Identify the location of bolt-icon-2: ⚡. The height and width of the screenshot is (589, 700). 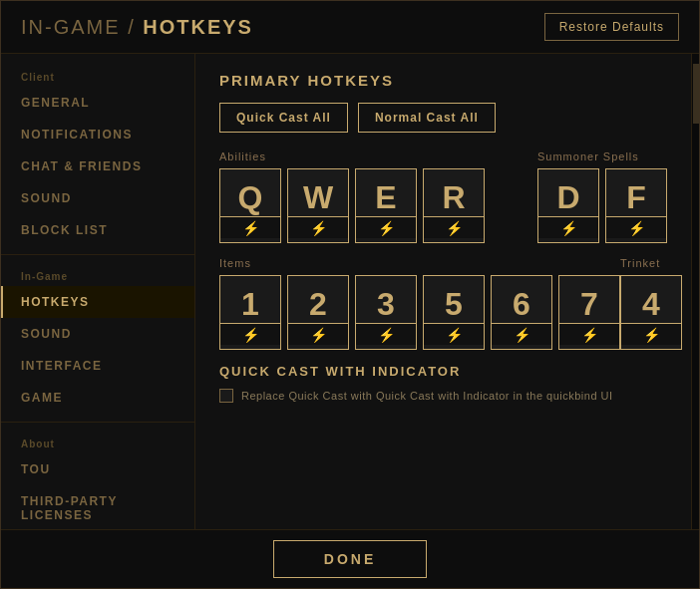
(319, 335).